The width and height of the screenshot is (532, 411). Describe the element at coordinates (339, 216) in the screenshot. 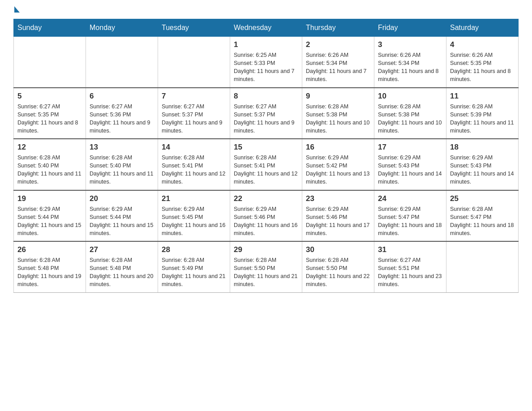

I see `calendar-cell: 23Sunrise: 6:29 AM Sunset: 5:46 PM Dayli…` at that location.